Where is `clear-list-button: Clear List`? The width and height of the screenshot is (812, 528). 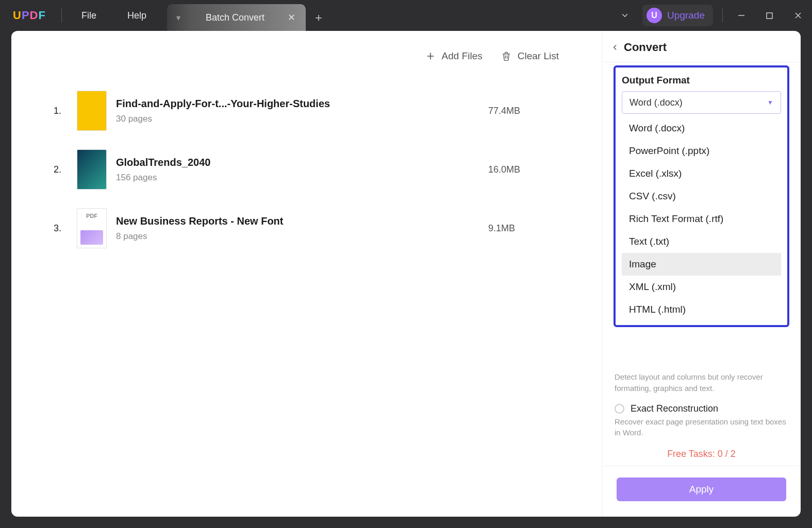 clear-list-button: Clear List is located at coordinates (530, 56).